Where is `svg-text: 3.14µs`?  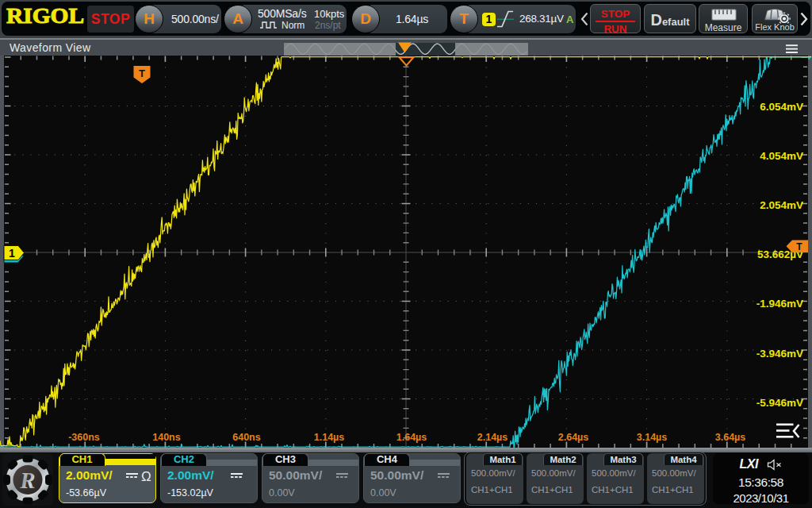
svg-text: 3.14µs is located at coordinates (652, 437).